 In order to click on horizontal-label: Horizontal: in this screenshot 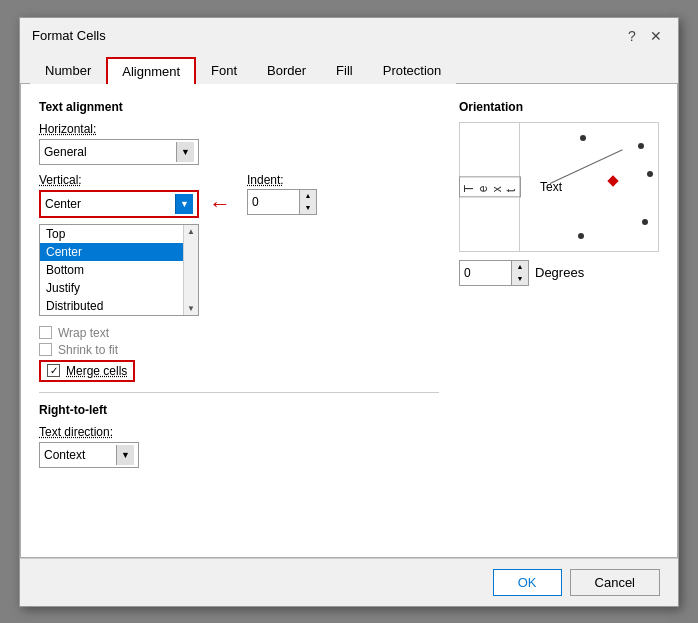, I will do `click(239, 129)`.